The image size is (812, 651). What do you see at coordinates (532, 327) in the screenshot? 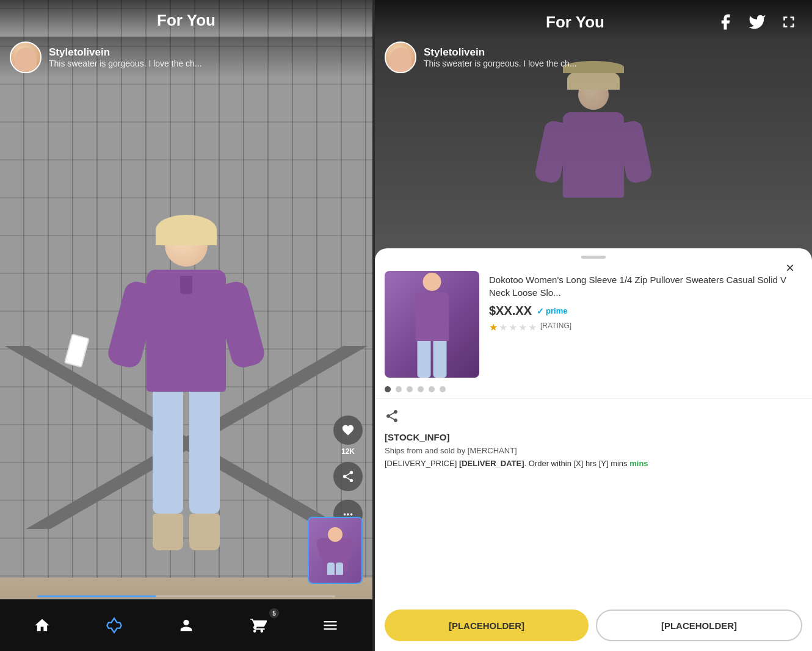
I see `star-5: ★` at bounding box center [532, 327].